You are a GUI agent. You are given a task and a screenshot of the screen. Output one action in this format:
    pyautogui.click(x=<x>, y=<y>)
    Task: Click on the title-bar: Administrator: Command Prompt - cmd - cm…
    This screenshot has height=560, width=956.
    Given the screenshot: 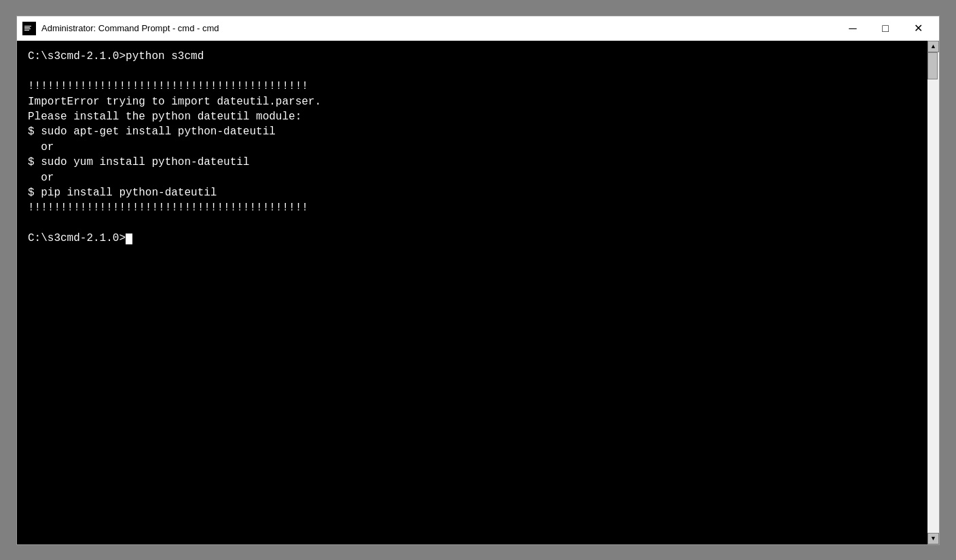 What is the action you would take?
    pyautogui.click(x=478, y=29)
    